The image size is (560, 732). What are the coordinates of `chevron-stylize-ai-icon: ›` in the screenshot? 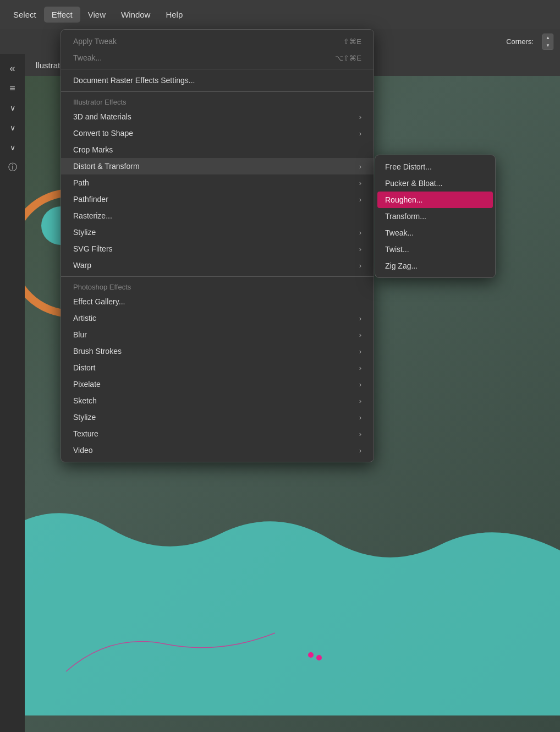 It's located at (360, 232).